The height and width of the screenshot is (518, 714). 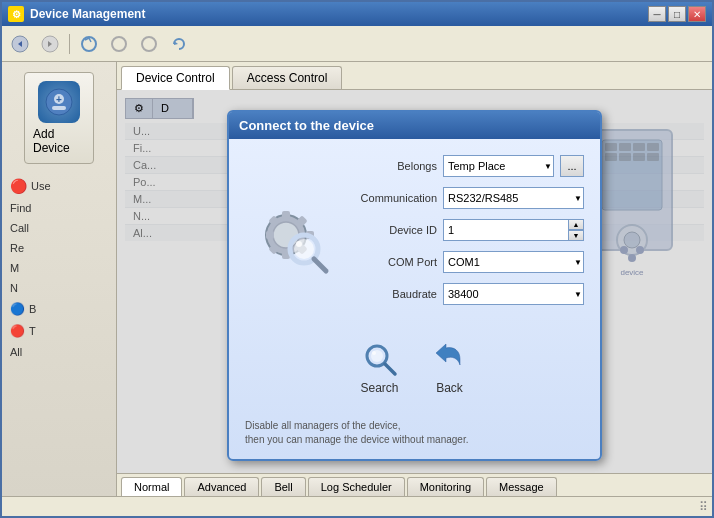 I want to click on add-device-icon: +, so click(x=59, y=102).